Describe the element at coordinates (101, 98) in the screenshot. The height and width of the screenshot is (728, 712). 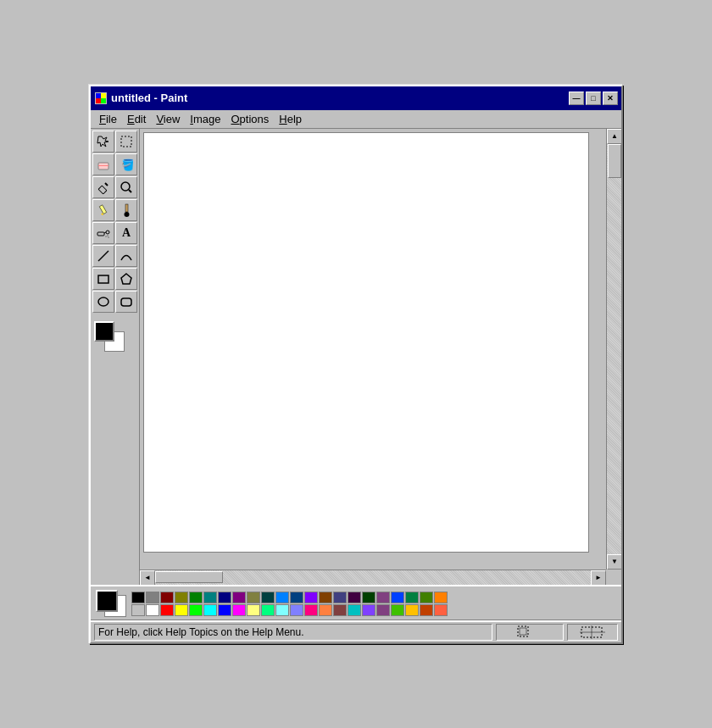
I see `app-icon` at that location.